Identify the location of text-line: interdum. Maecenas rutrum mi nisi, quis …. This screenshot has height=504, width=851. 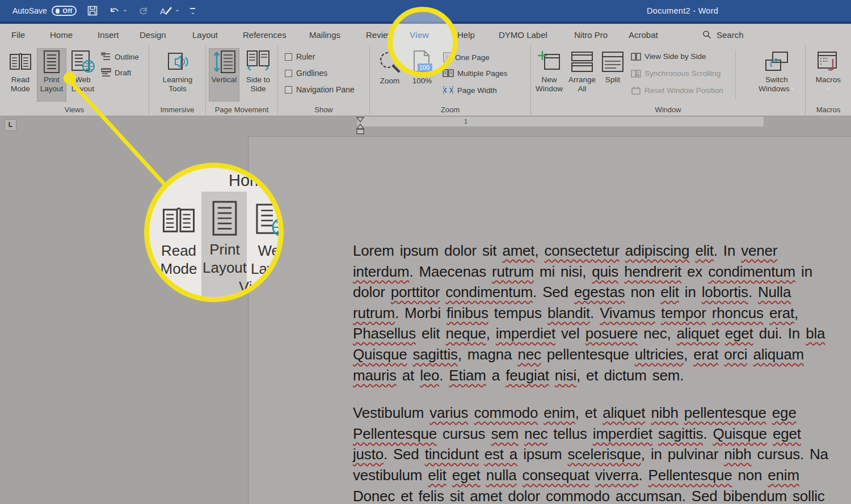
(602, 273).